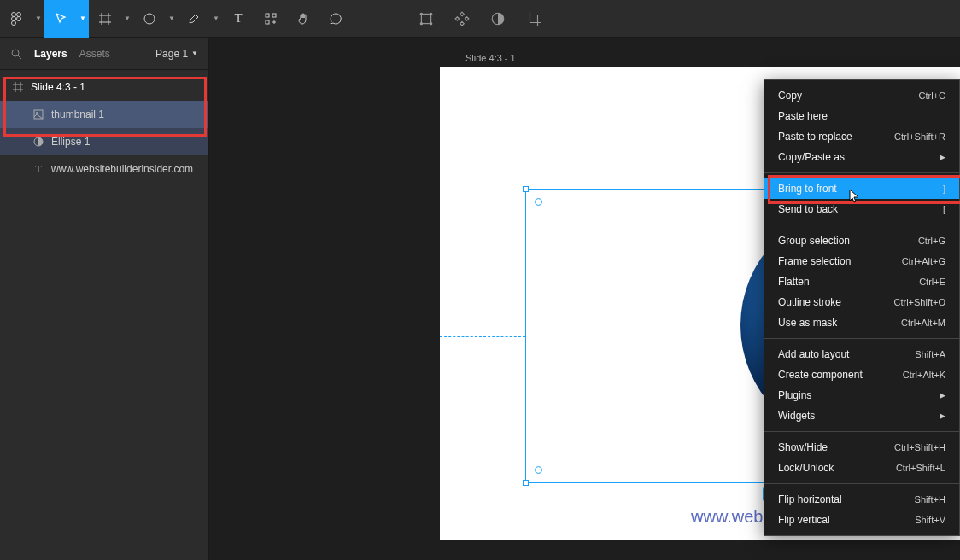 The width and height of the screenshot is (960, 560). Describe the element at coordinates (810, 302) in the screenshot. I see `ctx-outline-label: Outline stroke` at that location.